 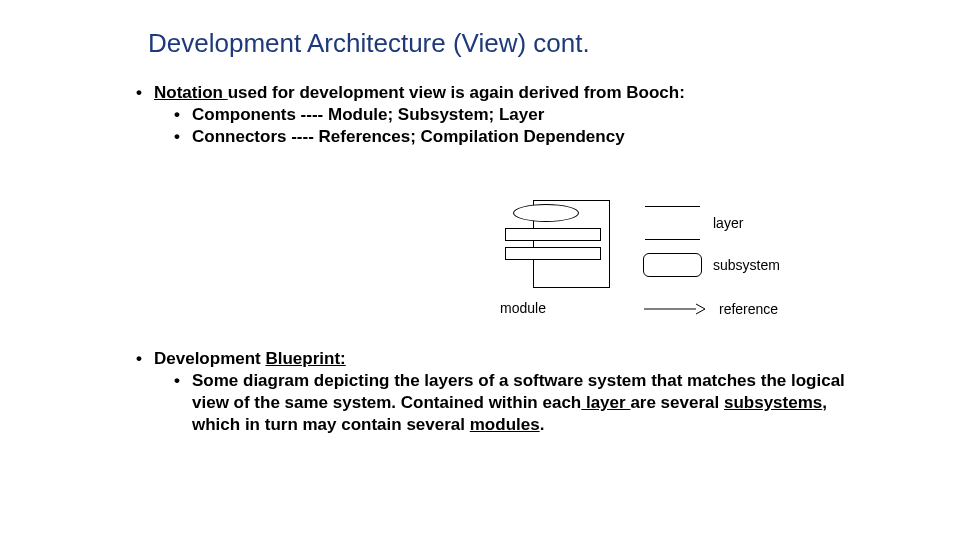 I want to click on dev-text: Development, so click(x=210, y=358).